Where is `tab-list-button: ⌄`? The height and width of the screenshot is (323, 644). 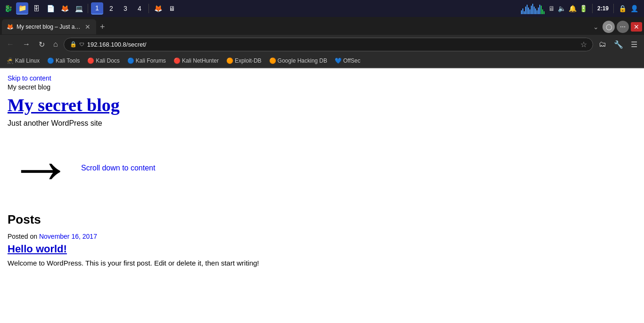 tab-list-button: ⌄ is located at coordinates (596, 27).